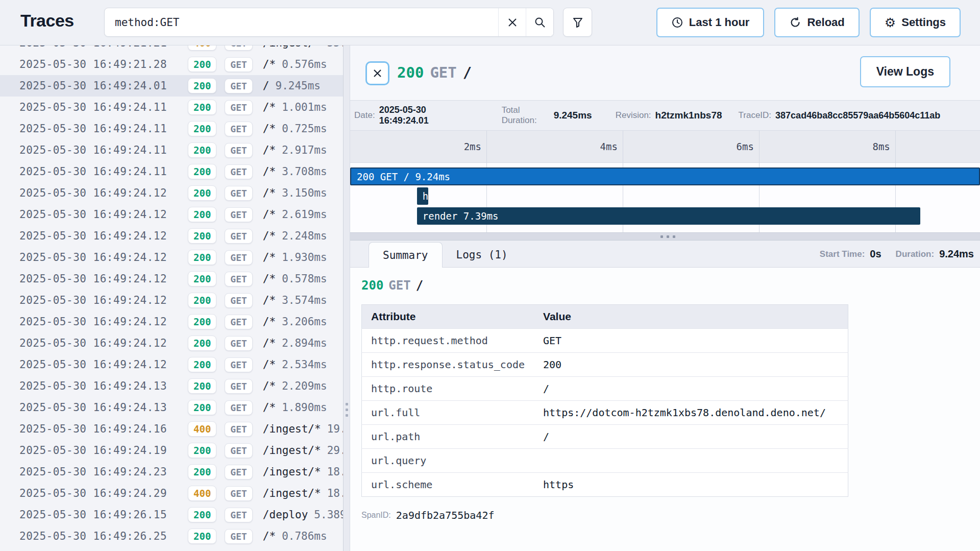 Image resolution: width=980 pixels, height=551 pixels. Describe the element at coordinates (172, 493) in the screenshot. I see `trace-row: 2025-05-30 16:49:24.29 400 GET /ingest/*…` at that location.